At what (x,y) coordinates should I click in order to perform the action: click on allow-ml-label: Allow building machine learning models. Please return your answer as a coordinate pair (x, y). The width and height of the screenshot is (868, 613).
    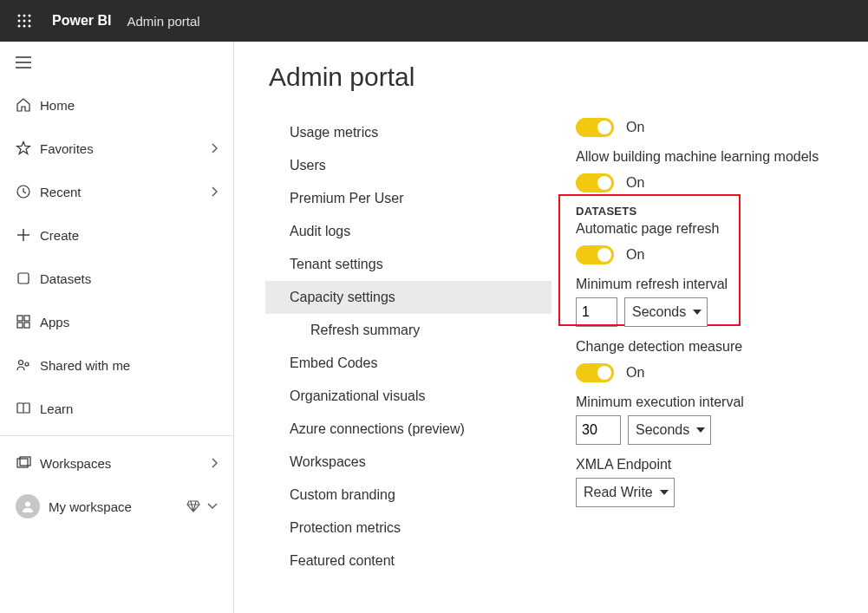
    Looking at the image, I should click on (721, 157).